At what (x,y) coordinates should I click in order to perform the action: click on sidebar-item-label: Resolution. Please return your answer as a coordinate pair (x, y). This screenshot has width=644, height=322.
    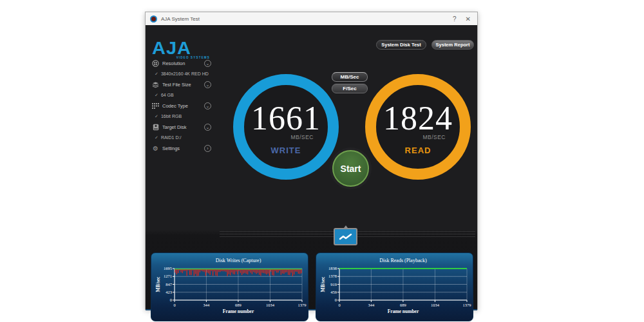
    Looking at the image, I should click on (174, 63).